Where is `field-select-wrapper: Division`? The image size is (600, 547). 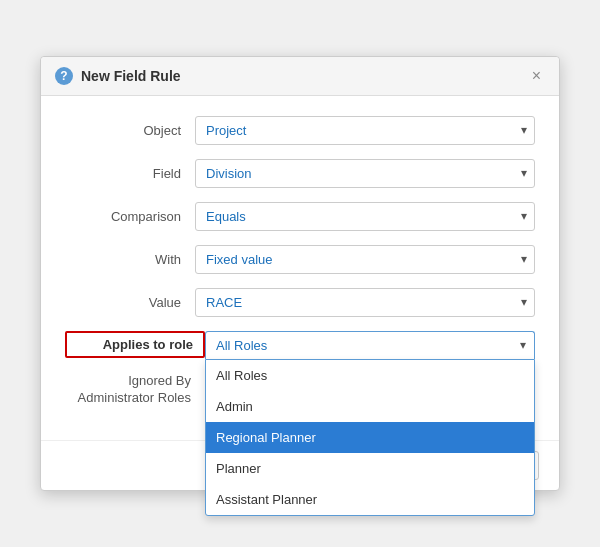 field-select-wrapper: Division is located at coordinates (365, 174).